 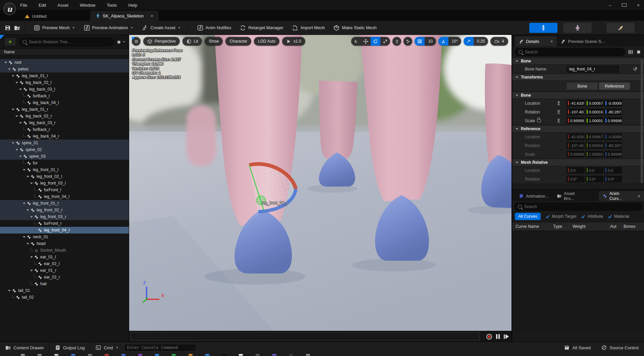 What do you see at coordinates (152, 16) in the screenshot?
I see `close-tab-icon: ×` at bounding box center [152, 16].